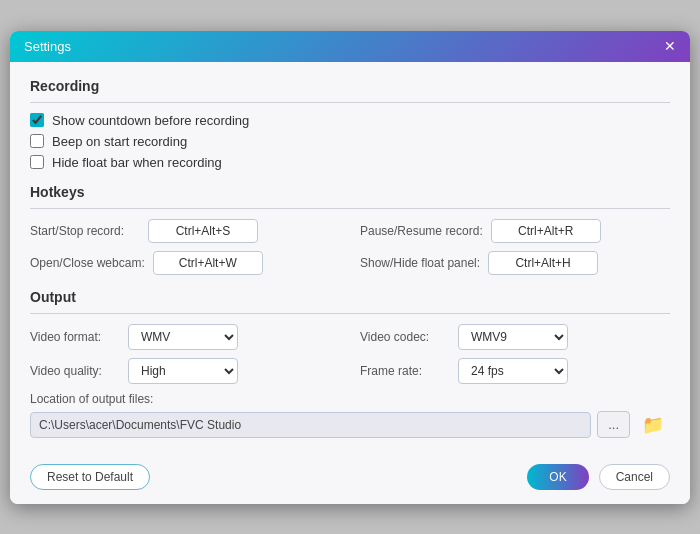 The height and width of the screenshot is (534, 700). Describe the element at coordinates (350, 142) in the screenshot. I see `checkbox-row-2: Beep on start recording` at that location.